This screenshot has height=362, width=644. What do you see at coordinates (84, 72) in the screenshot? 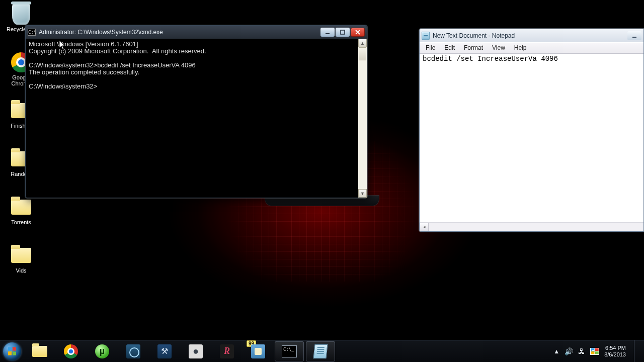
I see `cmd-line: The operation completed successfully.` at bounding box center [84, 72].